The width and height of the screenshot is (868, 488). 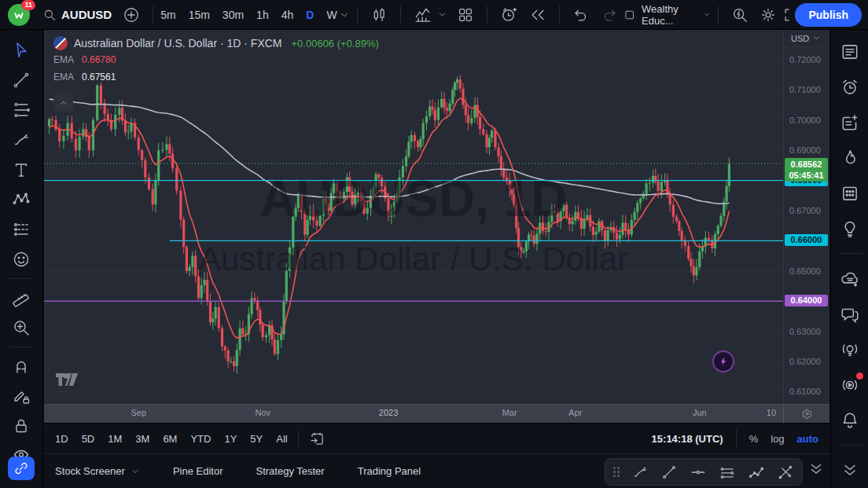 What do you see at coordinates (442, 14) in the screenshot?
I see `indicators-expand-button` at bounding box center [442, 14].